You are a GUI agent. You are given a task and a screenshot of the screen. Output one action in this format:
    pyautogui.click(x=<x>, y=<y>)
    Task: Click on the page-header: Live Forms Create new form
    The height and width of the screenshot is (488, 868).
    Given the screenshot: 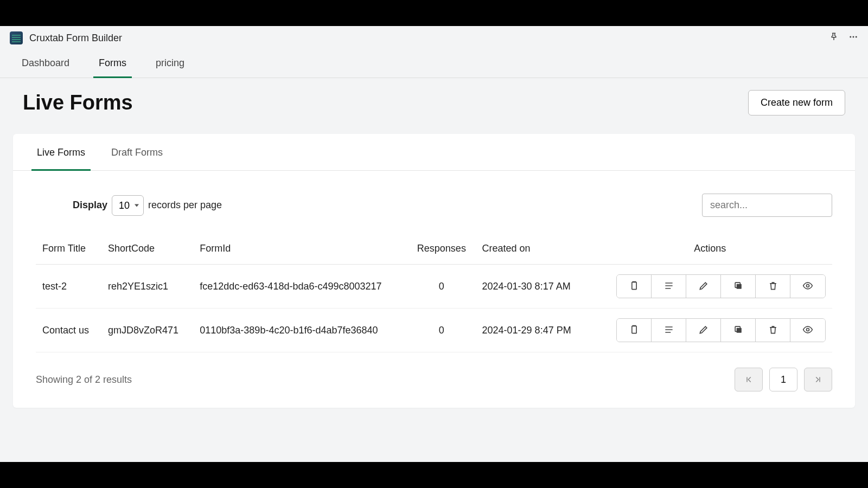 What is the action you would take?
    pyautogui.click(x=434, y=106)
    